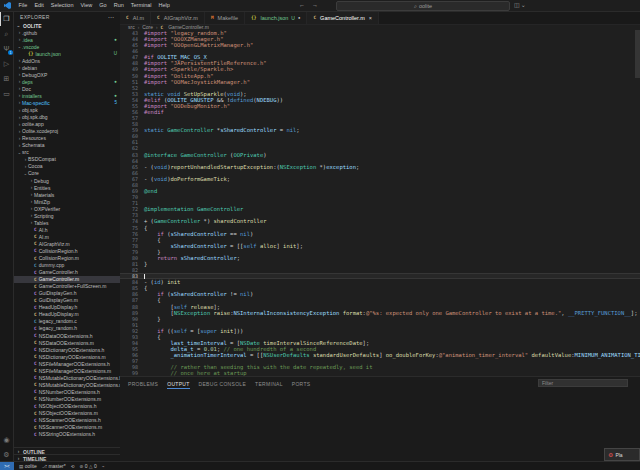 Image resolution: width=640 pixels, height=470 pixels. What do you see at coordinates (67, 166) in the screenshot?
I see `tree-item: ›Cocoa` at bounding box center [67, 166].